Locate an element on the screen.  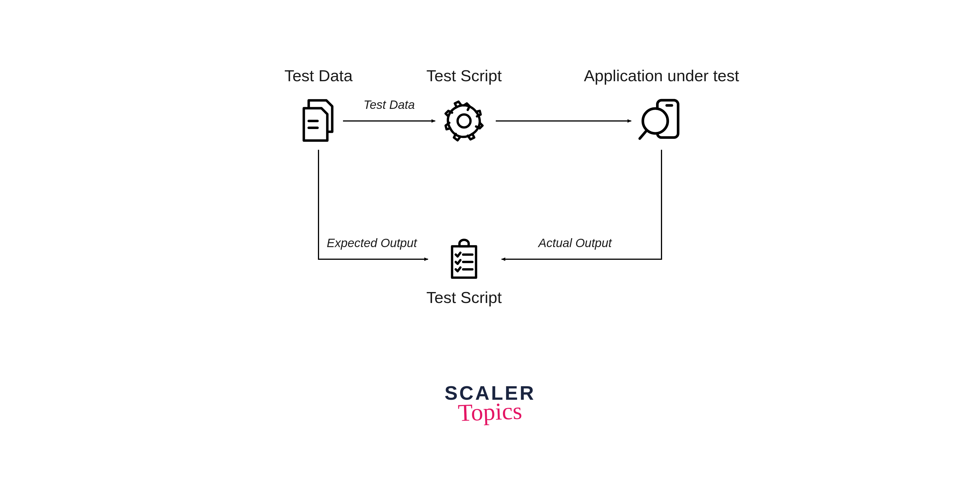
gear-icon is located at coordinates (464, 121).